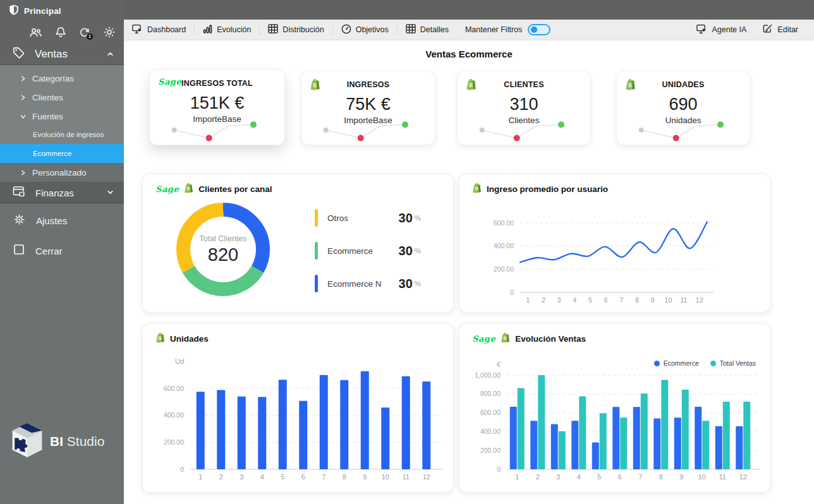 The width and height of the screenshot is (814, 504). Describe the element at coordinates (365, 30) in the screenshot. I see `tab-objetivos: Objetivos` at that location.